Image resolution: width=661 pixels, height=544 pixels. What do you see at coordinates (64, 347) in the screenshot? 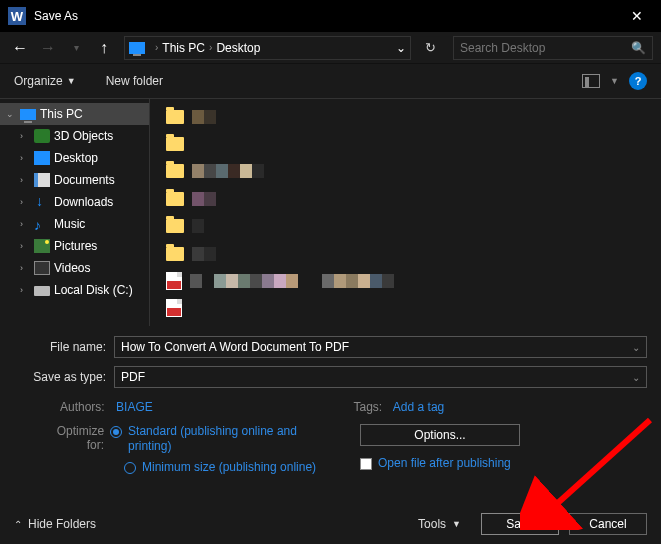
I see `filename-label: File name:` at bounding box center [64, 347].